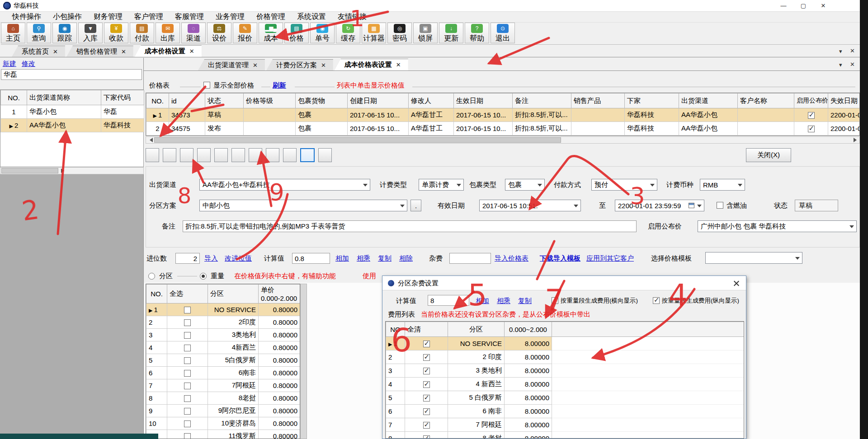 The image size is (868, 439). What do you see at coordinates (193, 33) in the screenshot?
I see `toolbar-button: ◌ 渠道` at bounding box center [193, 33].